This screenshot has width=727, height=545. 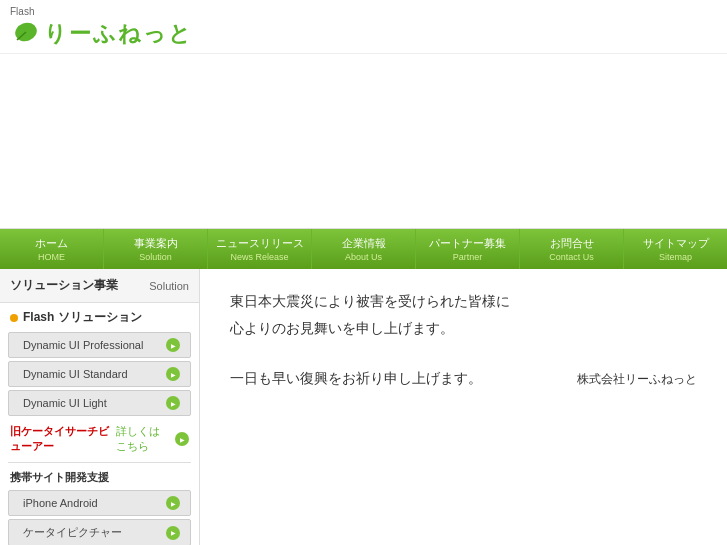 What do you see at coordinates (260, 249) in the screenshot?
I see `nav-item-news: ニュースリリース News Release` at bounding box center [260, 249].